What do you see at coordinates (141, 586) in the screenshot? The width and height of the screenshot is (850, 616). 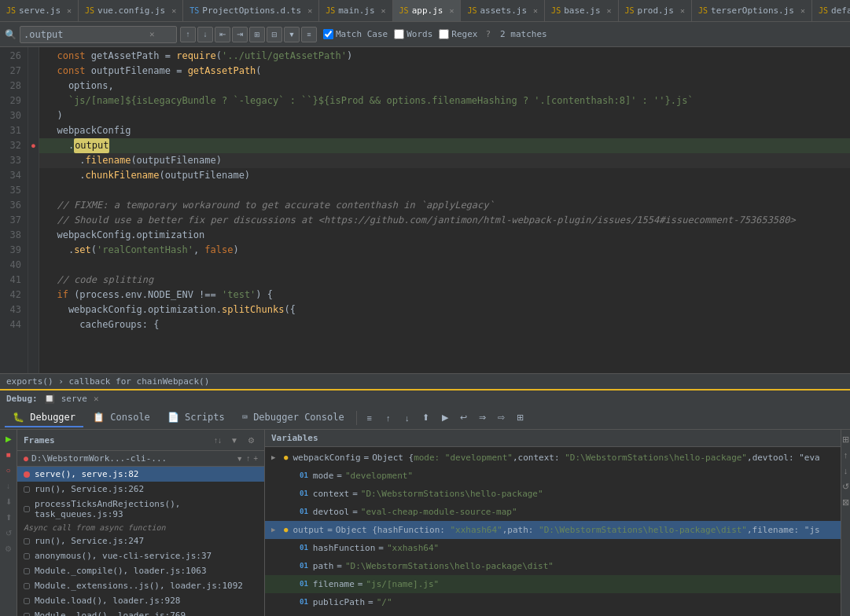 I see `frame-item-7: Module._extensions..js(), loader.js:1092` at bounding box center [141, 586].